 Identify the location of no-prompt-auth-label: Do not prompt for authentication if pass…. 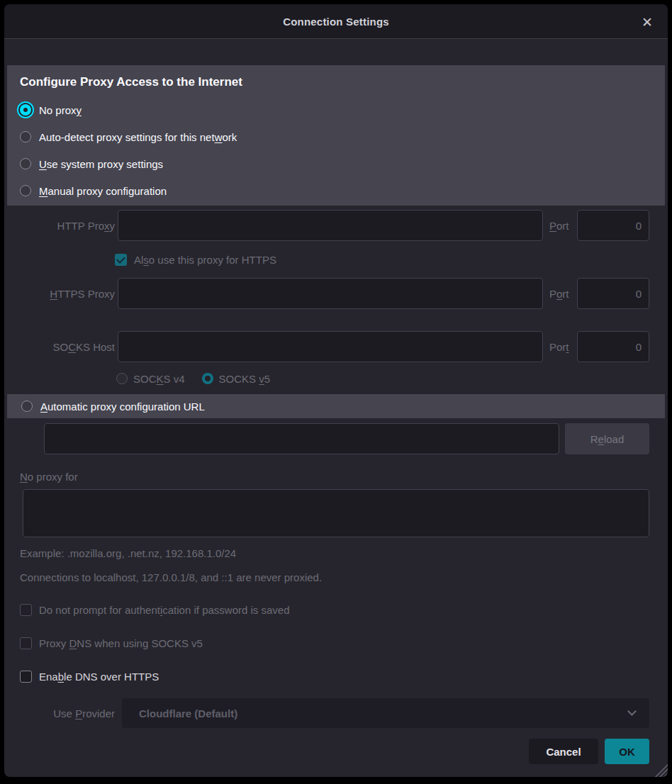
(164, 610).